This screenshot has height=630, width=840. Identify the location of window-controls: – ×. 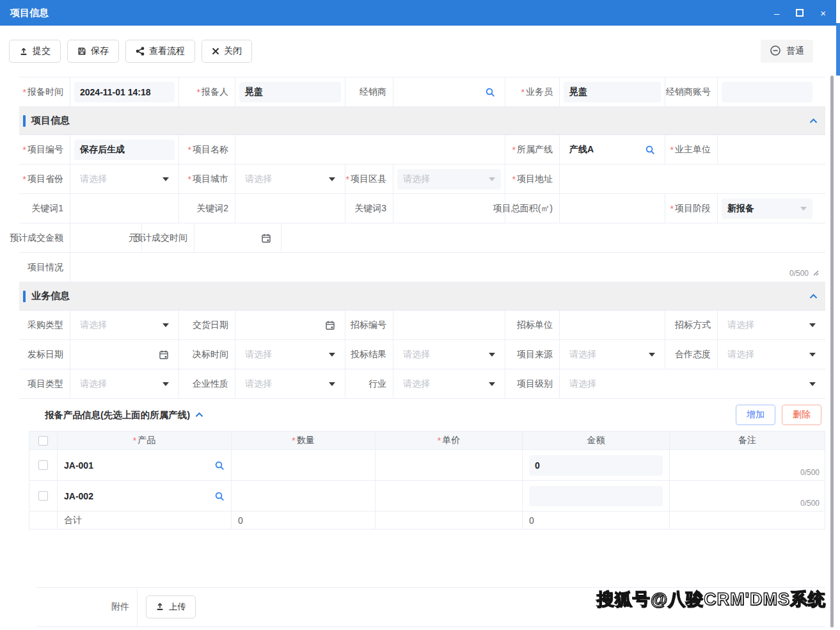
(800, 13).